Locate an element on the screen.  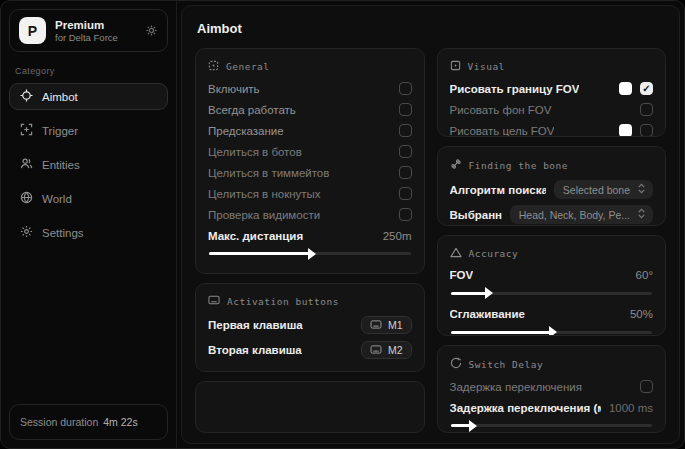
visual-row: Рисовать фон FOV is located at coordinates (552, 110).